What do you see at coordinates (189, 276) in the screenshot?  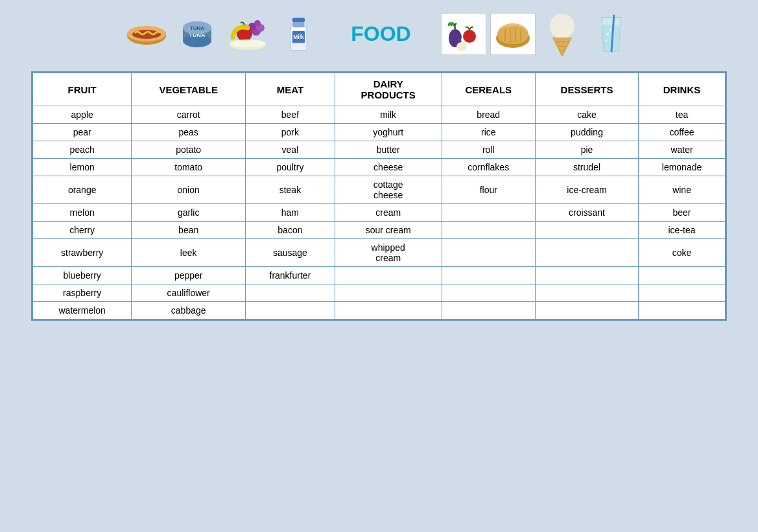 I see `table-cell: pepper` at bounding box center [189, 276].